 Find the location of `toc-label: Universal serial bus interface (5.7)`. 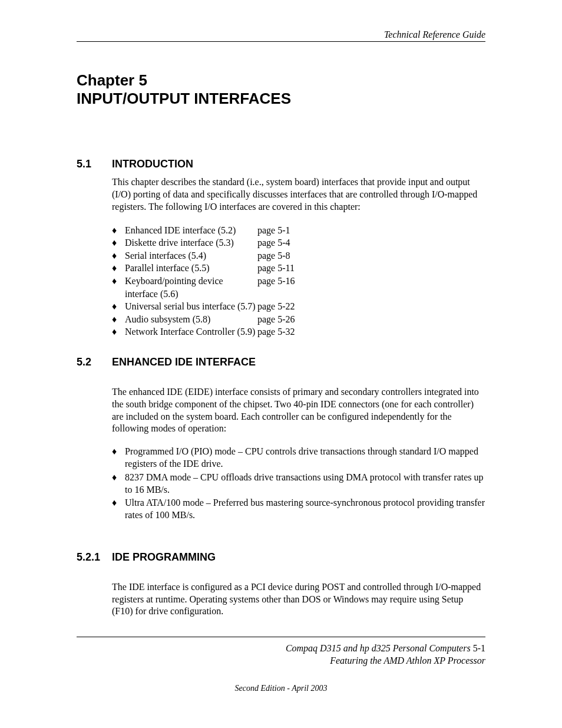

toc-label: Universal serial bus interface (5.7) is located at coordinates (191, 307).